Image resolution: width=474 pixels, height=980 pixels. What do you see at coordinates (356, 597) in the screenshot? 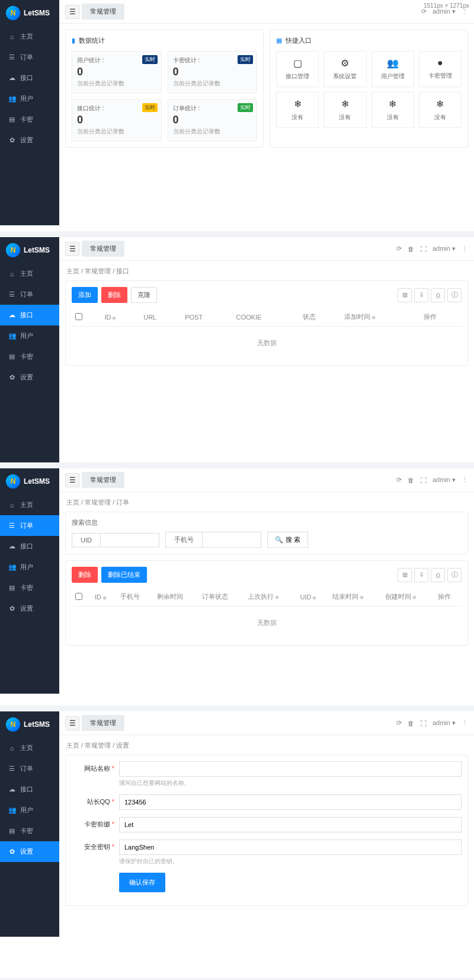
I see `col-end: 结束时间◆` at bounding box center [356, 597].